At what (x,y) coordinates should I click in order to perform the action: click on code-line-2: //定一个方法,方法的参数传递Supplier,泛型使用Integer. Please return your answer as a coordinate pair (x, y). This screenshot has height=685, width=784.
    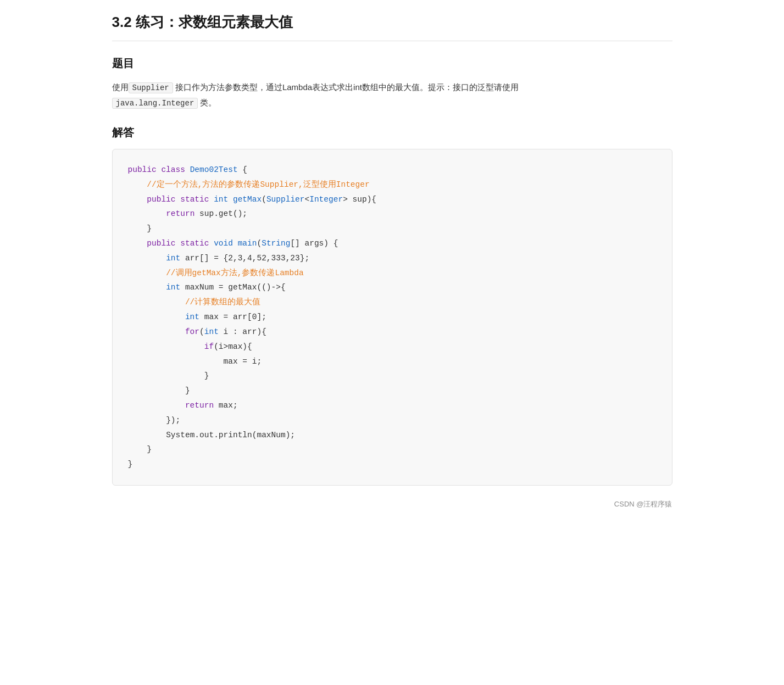
    Looking at the image, I should click on (392, 185).